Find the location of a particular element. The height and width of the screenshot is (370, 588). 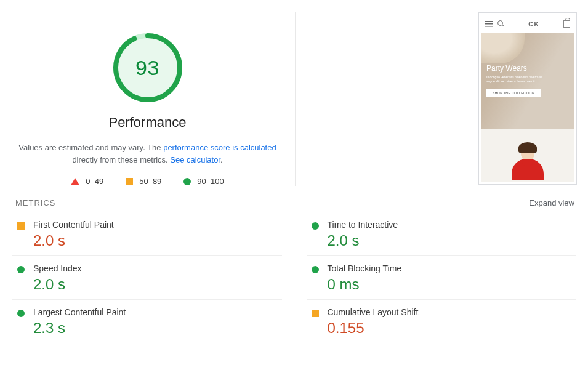

see-calculator-link: See calculator is located at coordinates (195, 160).